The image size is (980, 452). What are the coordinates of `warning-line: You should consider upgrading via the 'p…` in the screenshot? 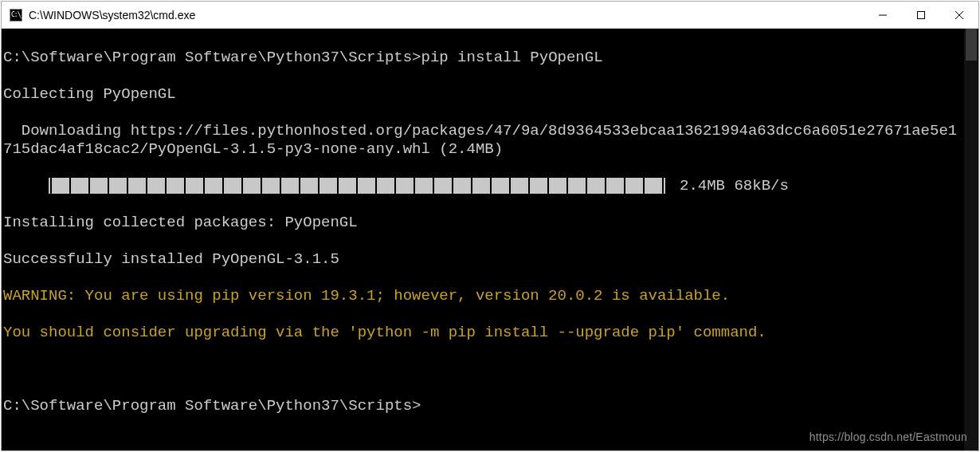 It's located at (483, 333).